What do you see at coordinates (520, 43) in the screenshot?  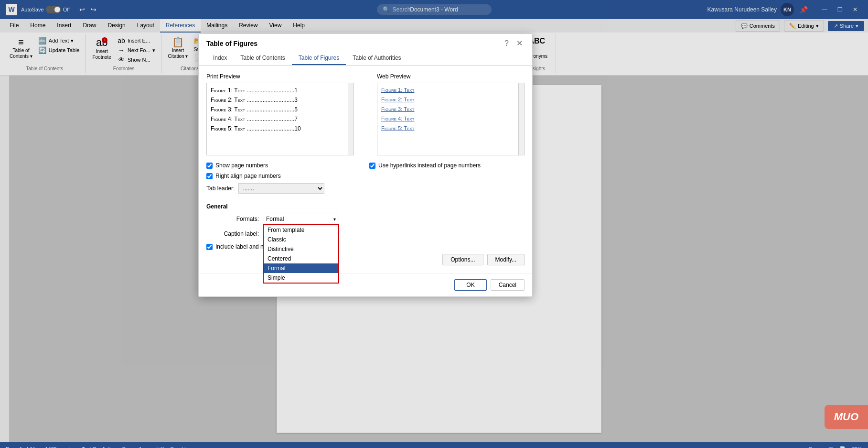 I see `dialog-close-button: ✕` at bounding box center [520, 43].